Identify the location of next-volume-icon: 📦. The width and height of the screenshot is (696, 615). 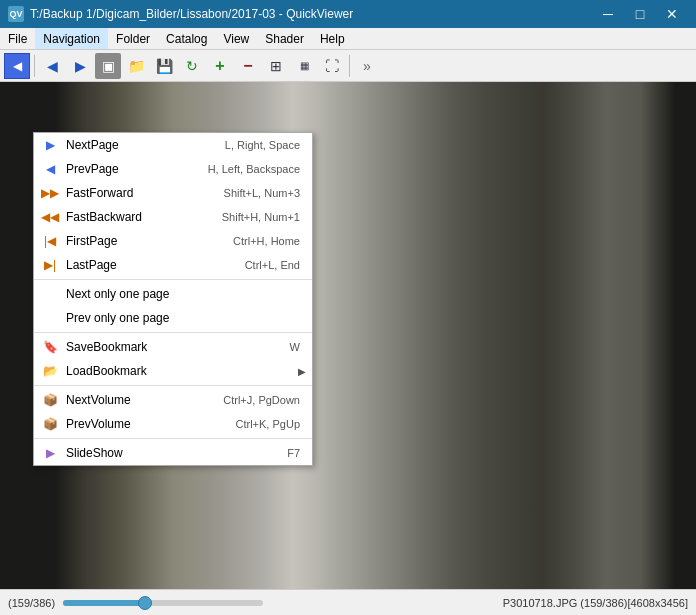
(50, 400).